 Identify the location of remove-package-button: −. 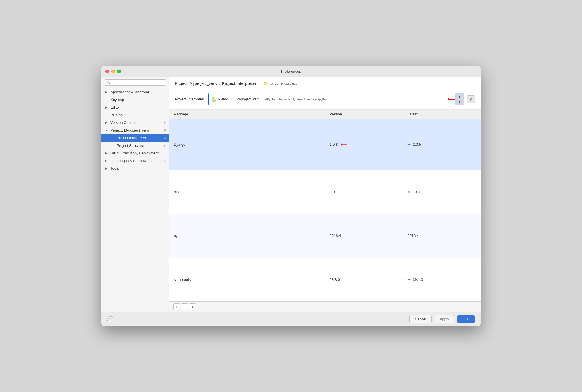
(185, 307).